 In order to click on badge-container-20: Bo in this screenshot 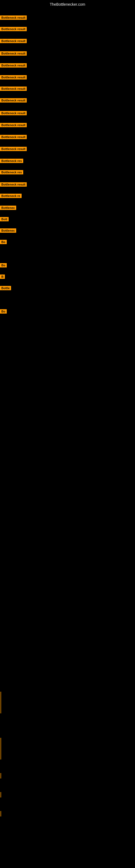, I will do `click(3, 266)`.